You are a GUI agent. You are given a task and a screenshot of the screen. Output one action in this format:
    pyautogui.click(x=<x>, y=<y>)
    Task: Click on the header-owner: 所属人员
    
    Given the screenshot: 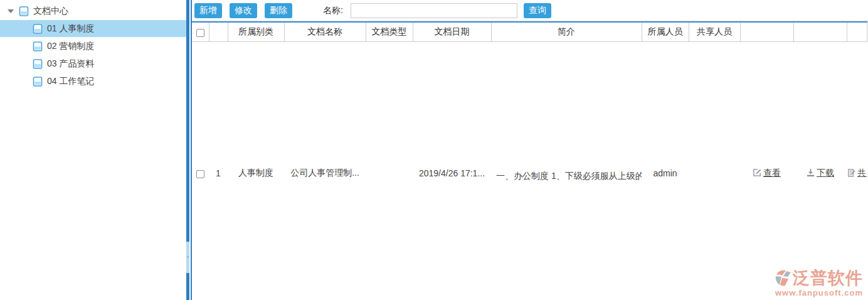 What is the action you would take?
    pyautogui.click(x=665, y=31)
    